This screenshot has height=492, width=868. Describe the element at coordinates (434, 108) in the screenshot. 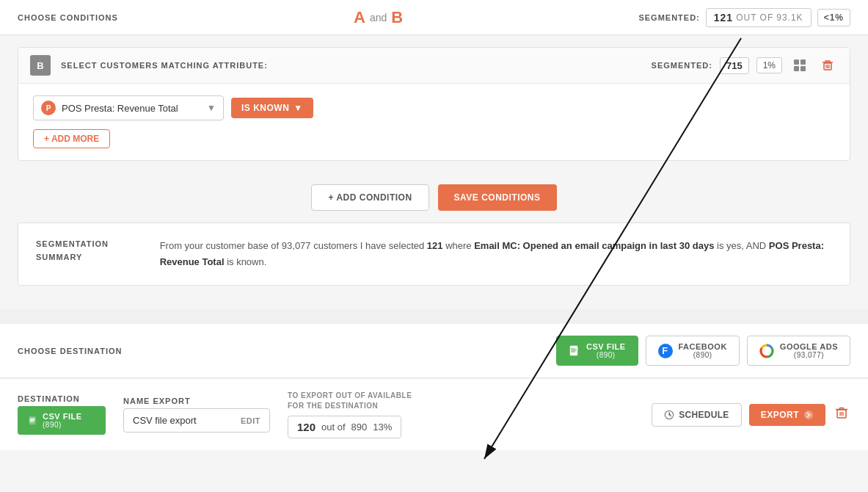

I see `condition-b-row: P POS Presta: Revenue Total ▼ IS KNOWN ▼` at that location.